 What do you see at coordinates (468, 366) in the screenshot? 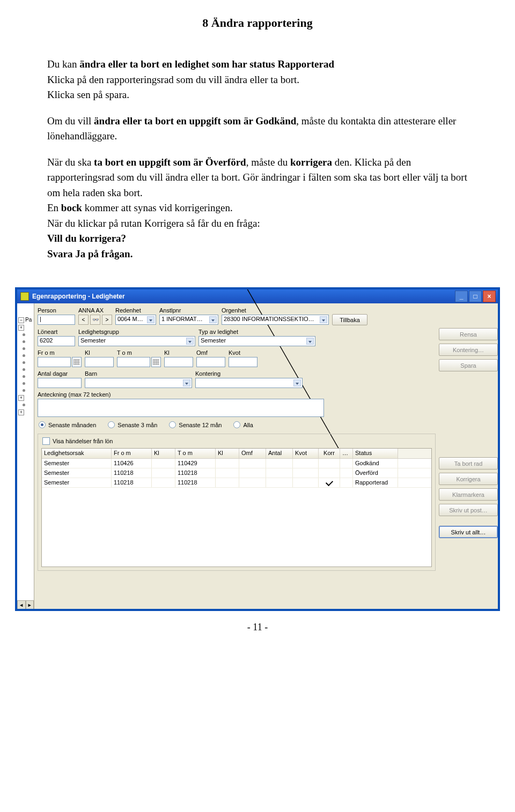
I see `spara-button: Spara` at bounding box center [468, 366].